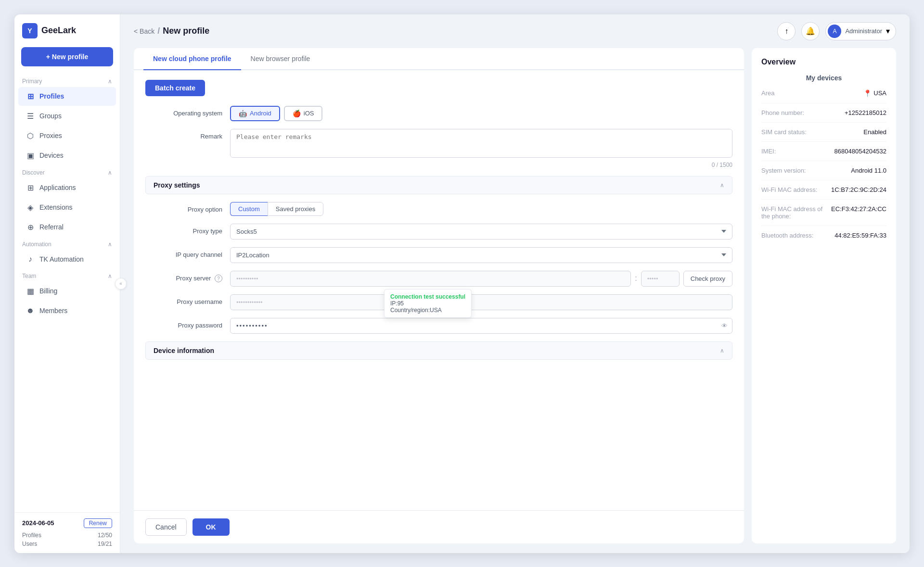 Image resolution: width=924 pixels, height=567 pixels. I want to click on sidebar-item-tk-automation: ♪ TK Automation, so click(67, 259).